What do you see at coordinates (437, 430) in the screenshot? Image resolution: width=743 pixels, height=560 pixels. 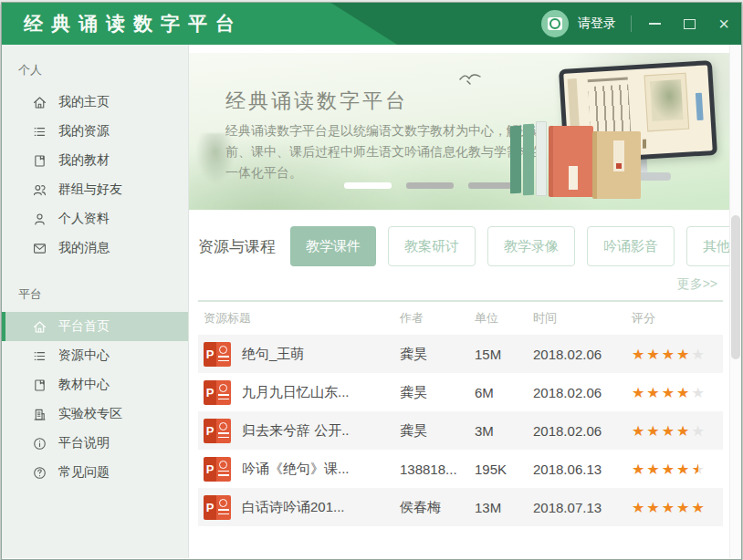 I see `resource-author: 龚昊` at bounding box center [437, 430].